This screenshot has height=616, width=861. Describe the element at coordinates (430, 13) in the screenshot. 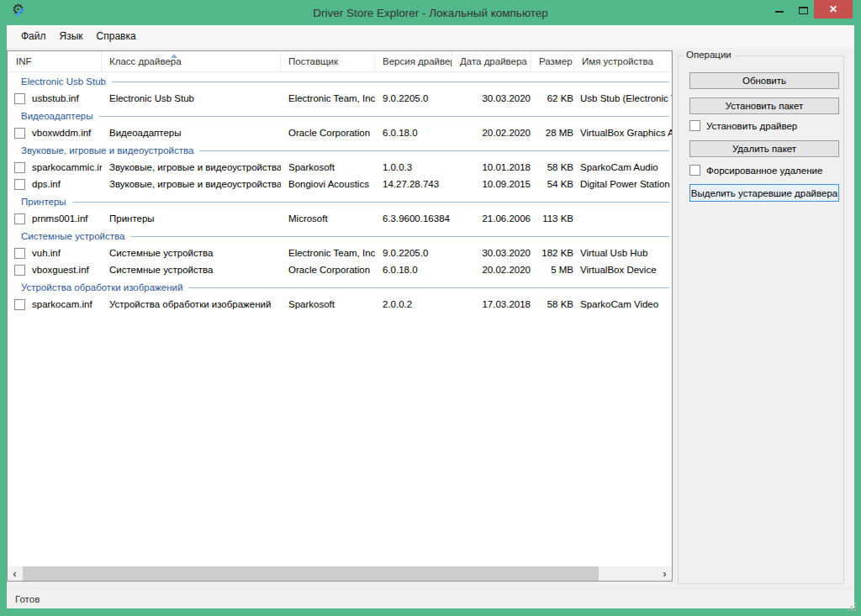

I see `title-bar: ⚙ Driver Store Explorer - Локальный комп…` at that location.